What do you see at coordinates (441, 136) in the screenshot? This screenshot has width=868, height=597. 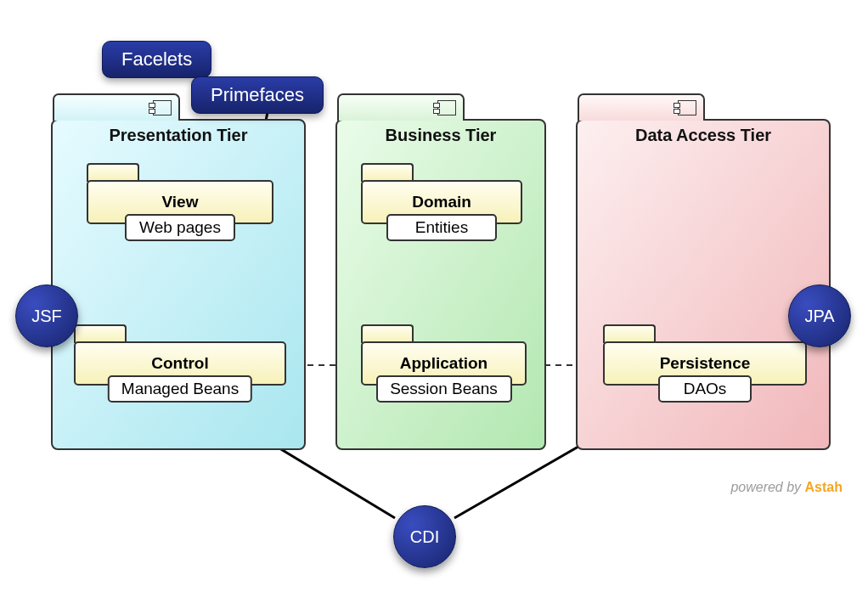 I see `tier-title-business: Business Tier` at bounding box center [441, 136].